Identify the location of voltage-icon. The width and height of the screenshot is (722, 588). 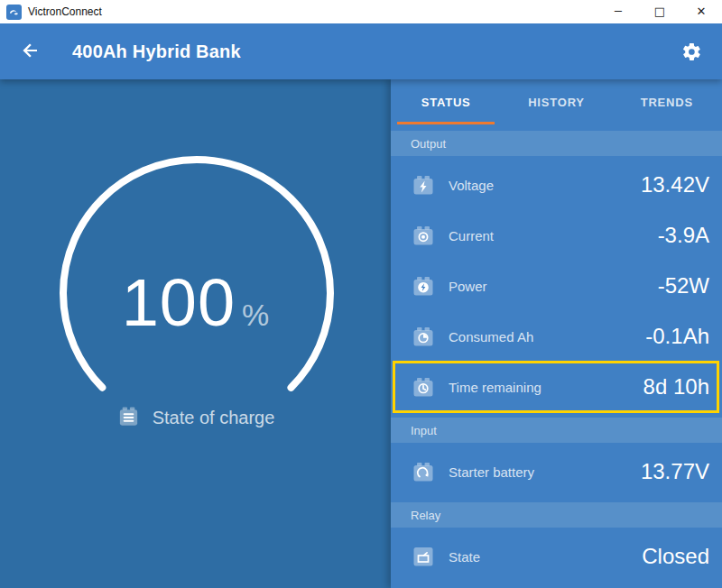
(423, 185).